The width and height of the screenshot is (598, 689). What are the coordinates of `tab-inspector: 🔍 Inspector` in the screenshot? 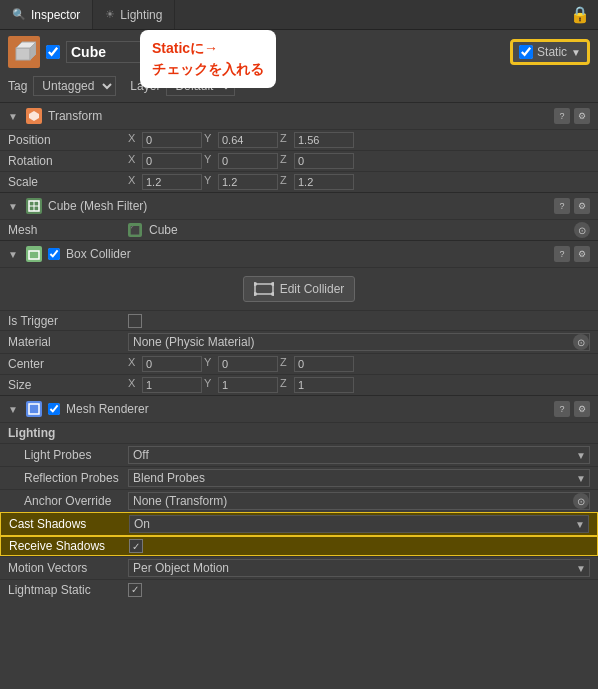 It's located at (46, 14).